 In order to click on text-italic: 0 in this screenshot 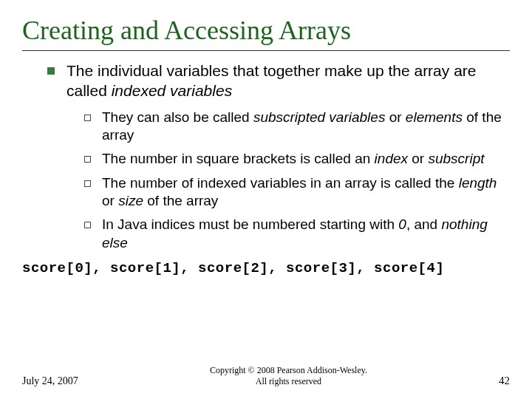, I will do `click(402, 225)`.